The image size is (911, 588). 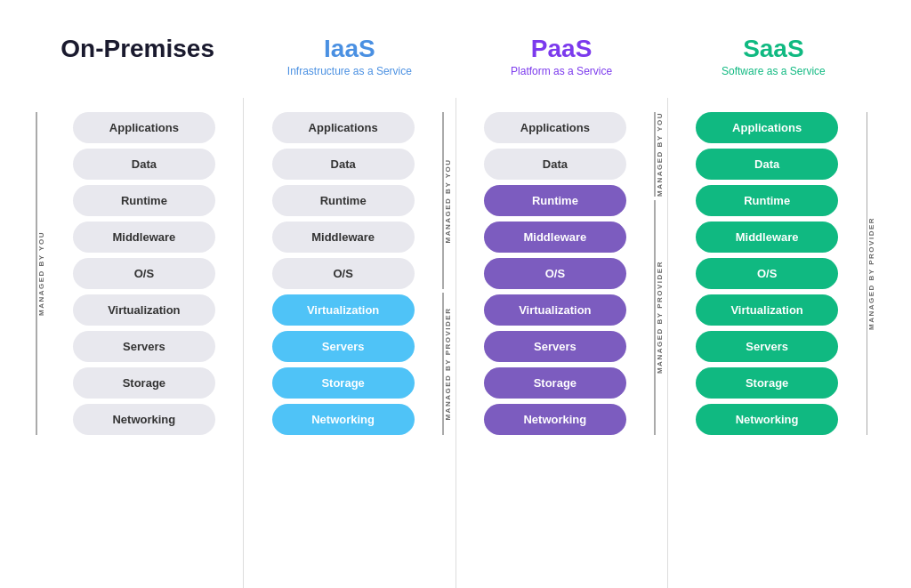 What do you see at coordinates (350, 50) in the screenshot?
I see `column-title-iaas: IaaS` at bounding box center [350, 50].